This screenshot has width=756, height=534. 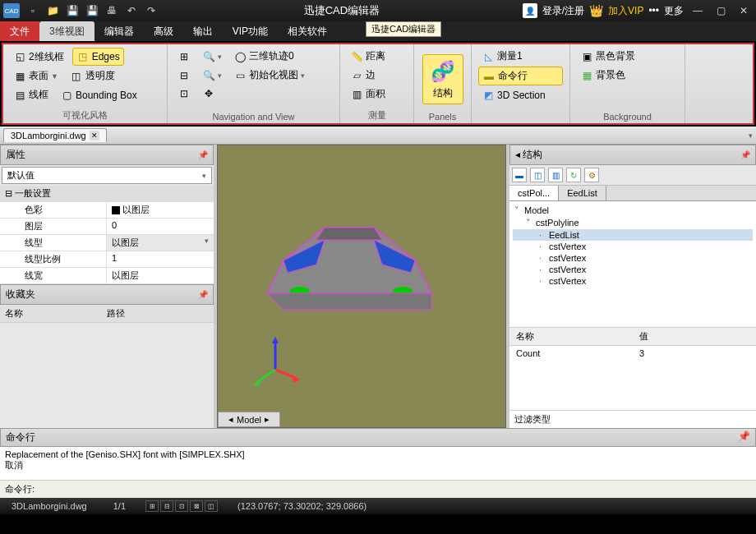 What do you see at coordinates (751, 136) in the screenshot?
I see `doctab-dropdown: ▾` at bounding box center [751, 136].